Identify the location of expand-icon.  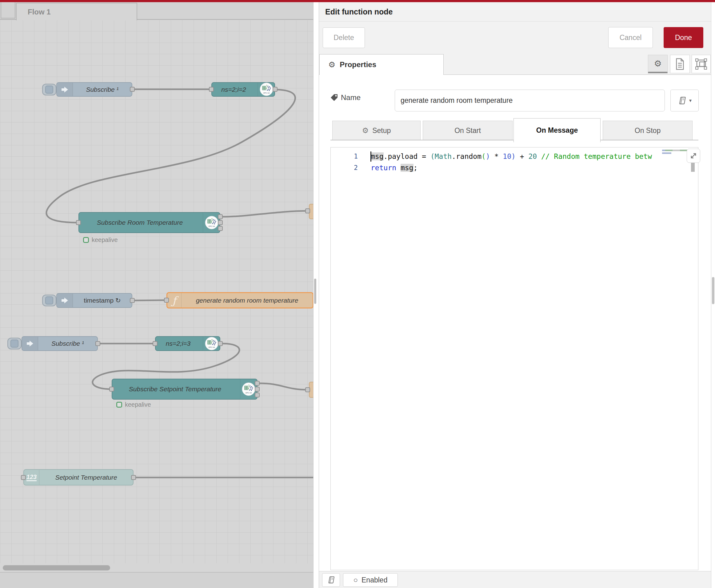
(693, 156).